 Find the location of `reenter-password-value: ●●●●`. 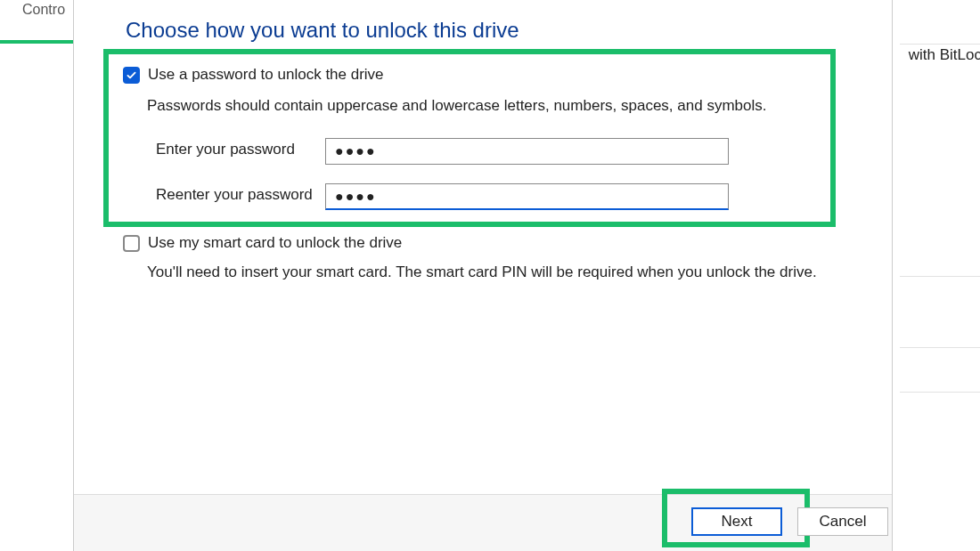

reenter-password-value: ●●●● is located at coordinates (356, 197).